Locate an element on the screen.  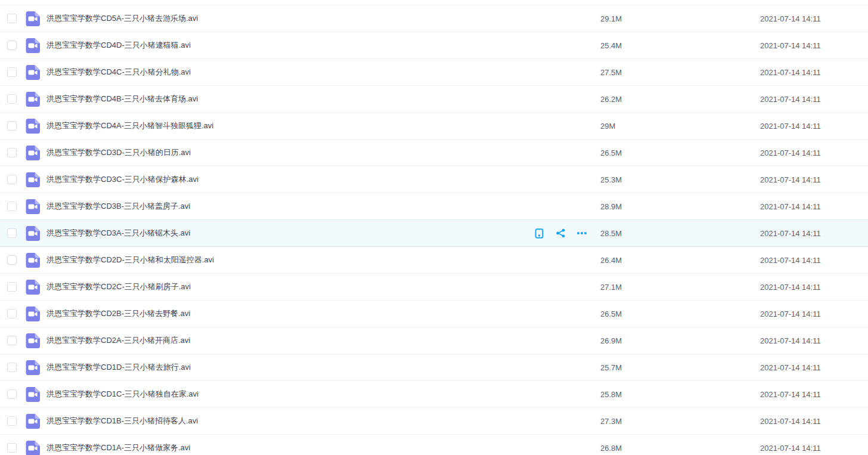
send-to-device-button is located at coordinates (539, 233).